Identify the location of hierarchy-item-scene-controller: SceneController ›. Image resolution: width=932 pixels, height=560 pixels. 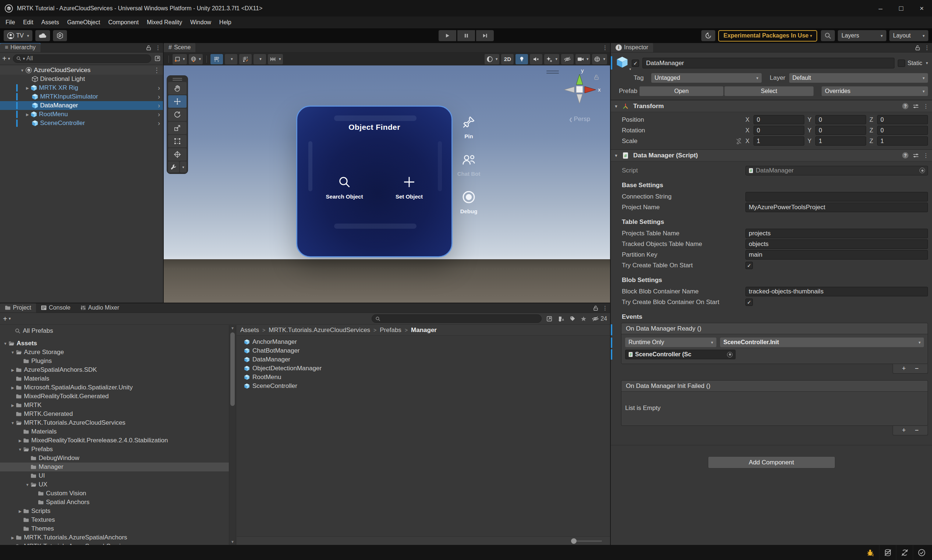
(82, 123).